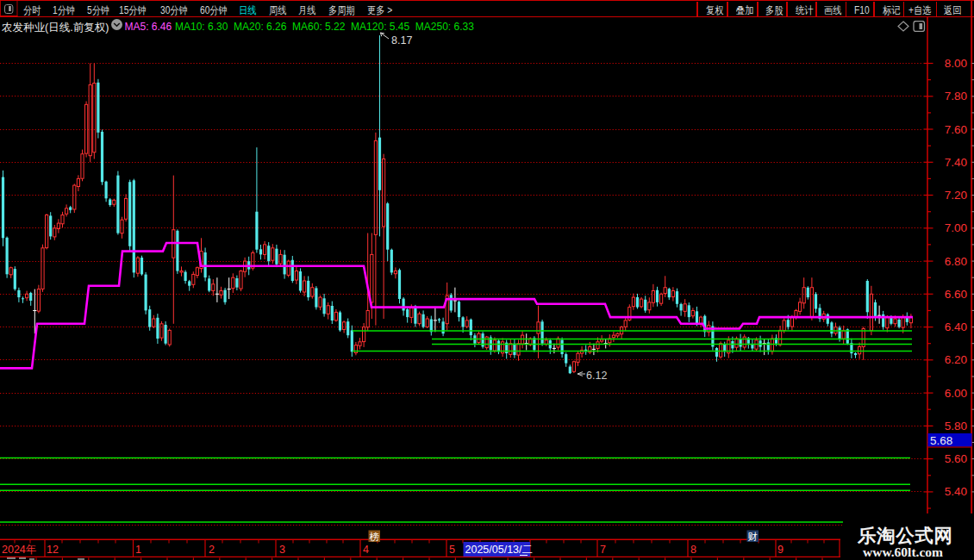 The image size is (974, 560). Describe the element at coordinates (500, 550) in the screenshot. I see `svg-text: 2025/05/13/二` at that location.